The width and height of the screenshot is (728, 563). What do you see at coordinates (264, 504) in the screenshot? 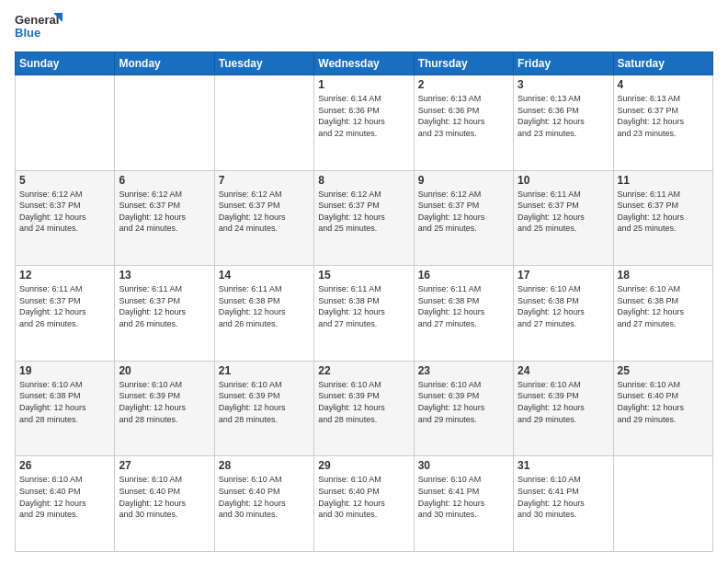
I see `calendar-cell: 28Sunrise: 6:10 AM Sunset: 6:40 PM Dayli…` at bounding box center [264, 504].